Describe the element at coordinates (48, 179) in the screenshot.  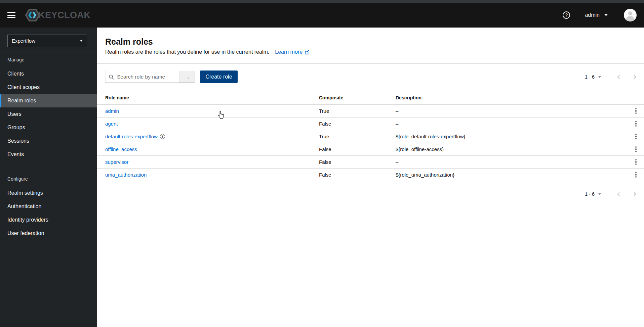
I see `nav-section-label: Configure` at that location.